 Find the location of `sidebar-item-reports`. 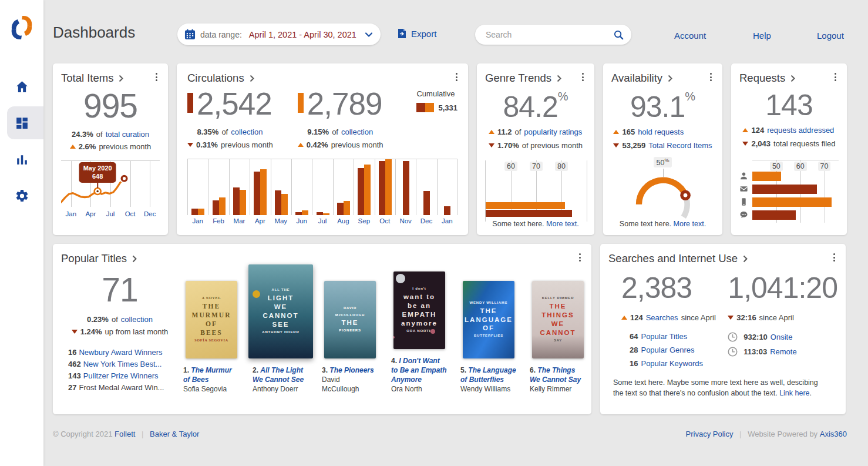

sidebar-item-reports is located at coordinates (22, 159).